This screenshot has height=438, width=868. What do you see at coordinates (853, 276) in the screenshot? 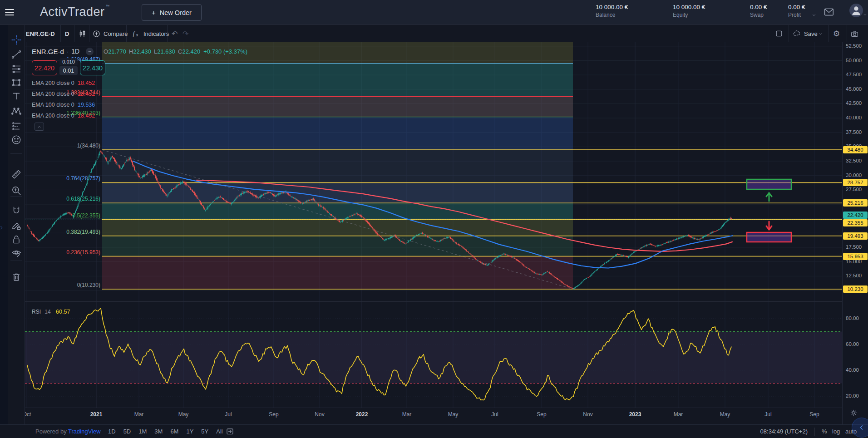
I see `price-tick: 12.500` at bounding box center [853, 276].